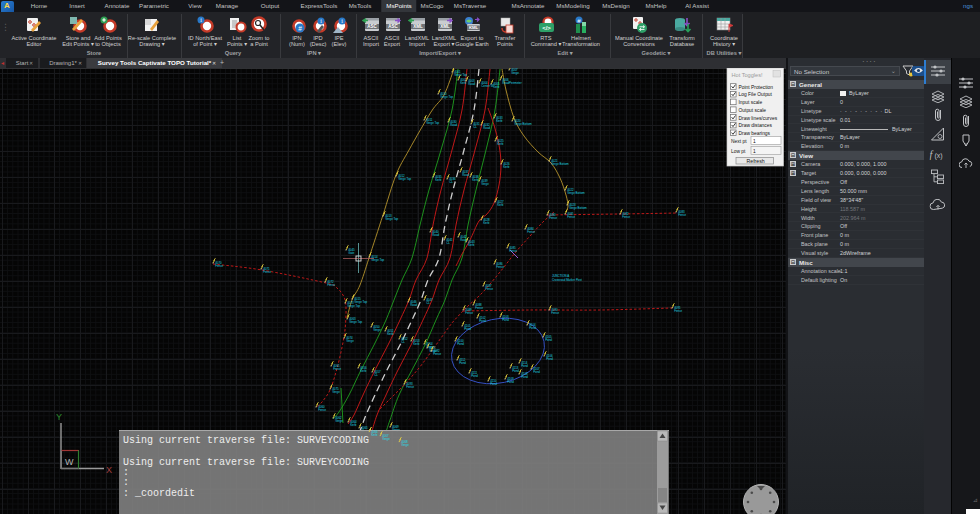 The width and height of the screenshot is (980, 514). Describe the element at coordinates (756, 94) in the screenshot. I see `svg-text: Log File Output` at that location.